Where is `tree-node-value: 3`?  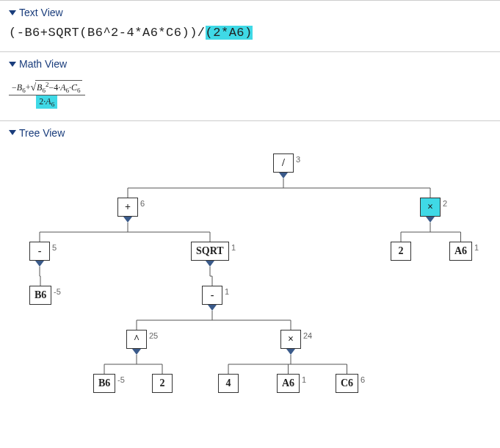
tree-node-value: 3 is located at coordinates (298, 159).